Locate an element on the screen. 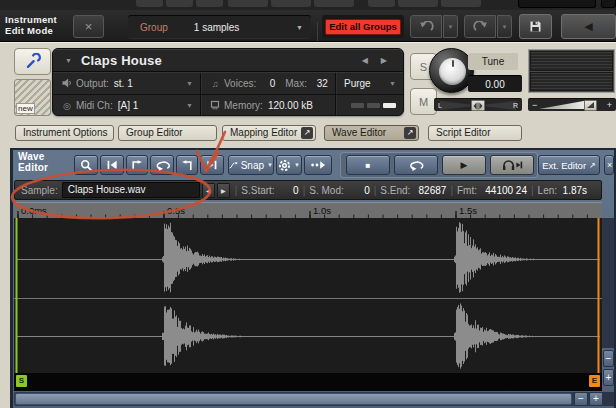 This screenshot has height=408, width=616. ext-editor-button: Ext. Editor ↗ is located at coordinates (569, 165).